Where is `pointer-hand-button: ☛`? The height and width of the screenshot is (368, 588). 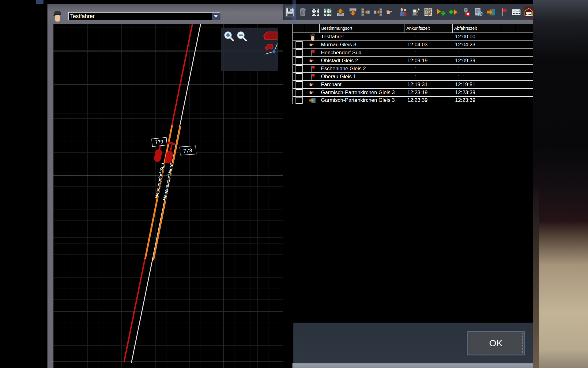 pointer-hand-button: ☛ is located at coordinates (391, 12).